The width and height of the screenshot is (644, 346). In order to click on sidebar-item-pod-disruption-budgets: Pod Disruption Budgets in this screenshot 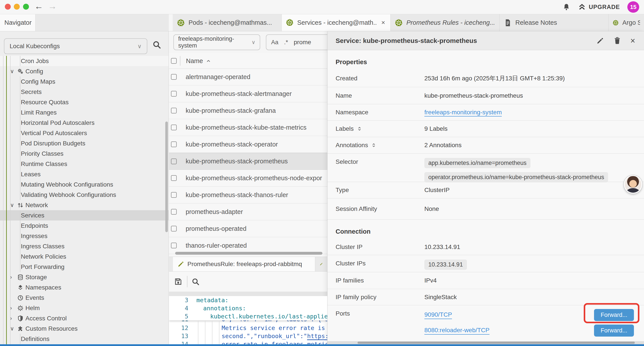, I will do `click(84, 143)`.